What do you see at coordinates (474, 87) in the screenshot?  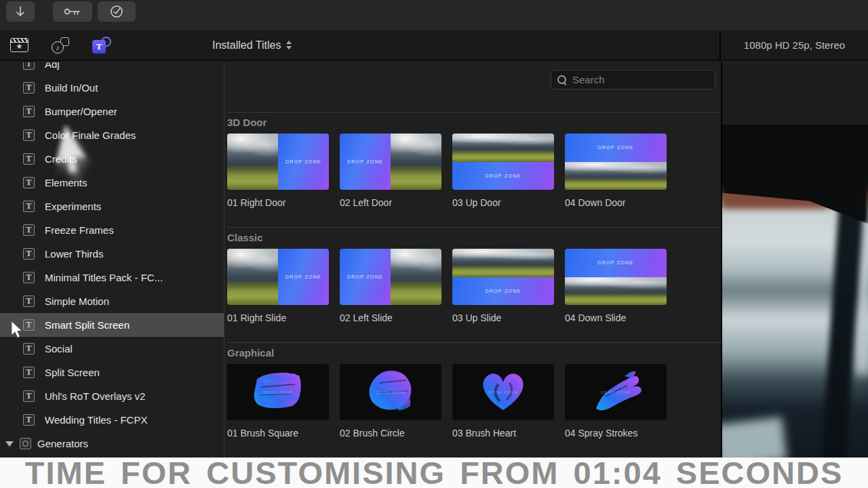 I see `search-row` at bounding box center [474, 87].